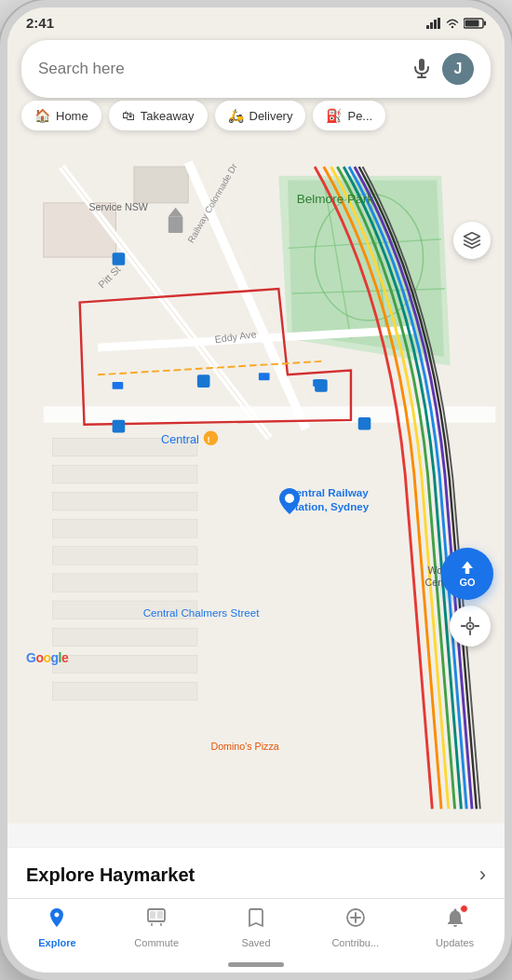 The height and width of the screenshot is (980, 512). I want to click on status-time: 2:41, so click(40, 22).